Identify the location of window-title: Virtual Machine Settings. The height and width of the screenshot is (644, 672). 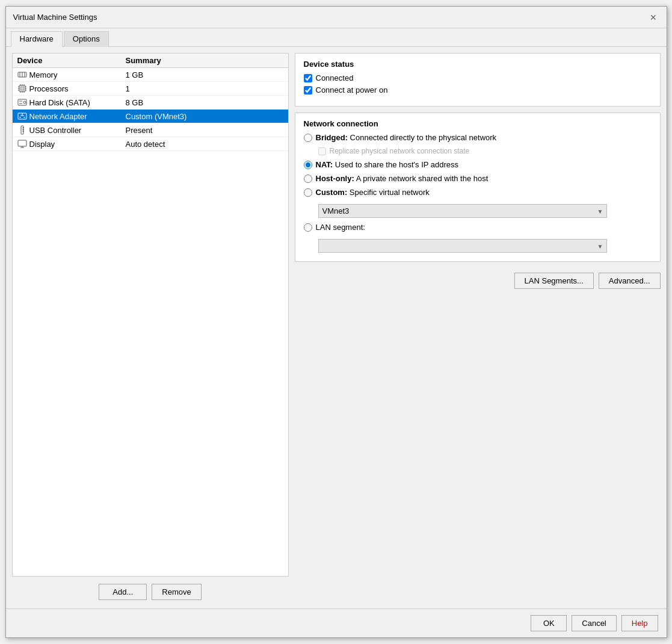
(55, 17).